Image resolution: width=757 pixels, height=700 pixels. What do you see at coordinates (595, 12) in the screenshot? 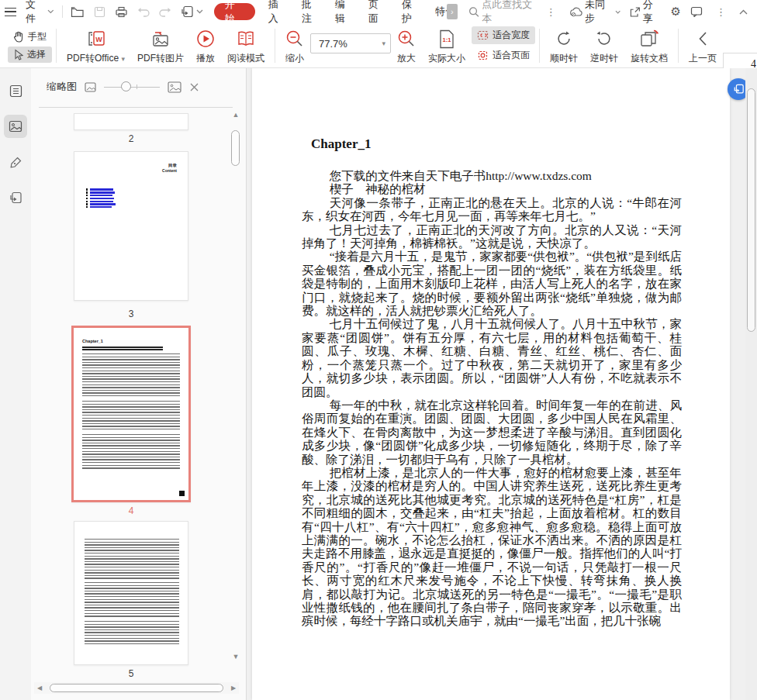
I see `sync-status-button: 未同步` at bounding box center [595, 12].